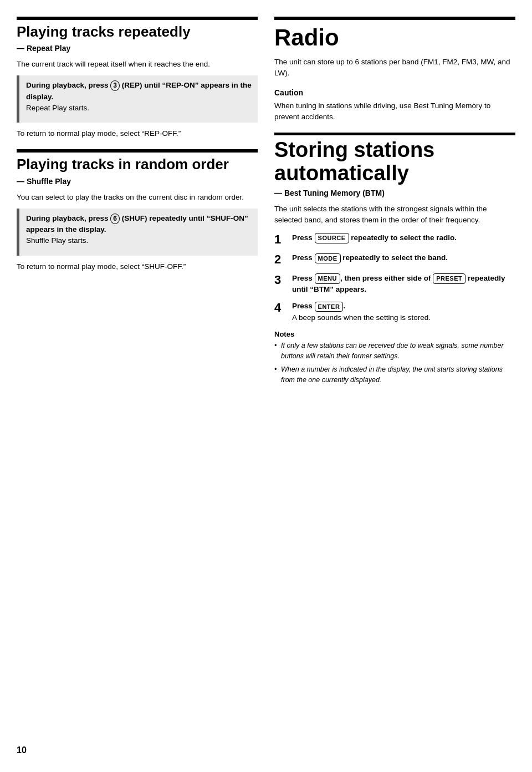  What do you see at coordinates (115, 219) in the screenshot?
I see `key-6: 6` at bounding box center [115, 219].